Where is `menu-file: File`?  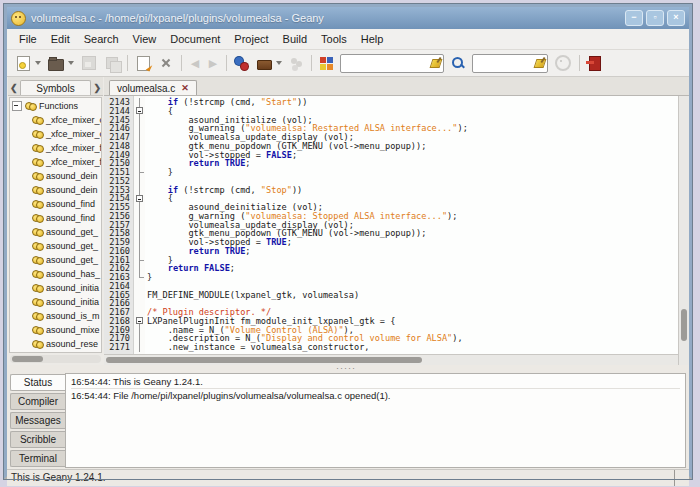
menu-file: File is located at coordinates (28, 39).